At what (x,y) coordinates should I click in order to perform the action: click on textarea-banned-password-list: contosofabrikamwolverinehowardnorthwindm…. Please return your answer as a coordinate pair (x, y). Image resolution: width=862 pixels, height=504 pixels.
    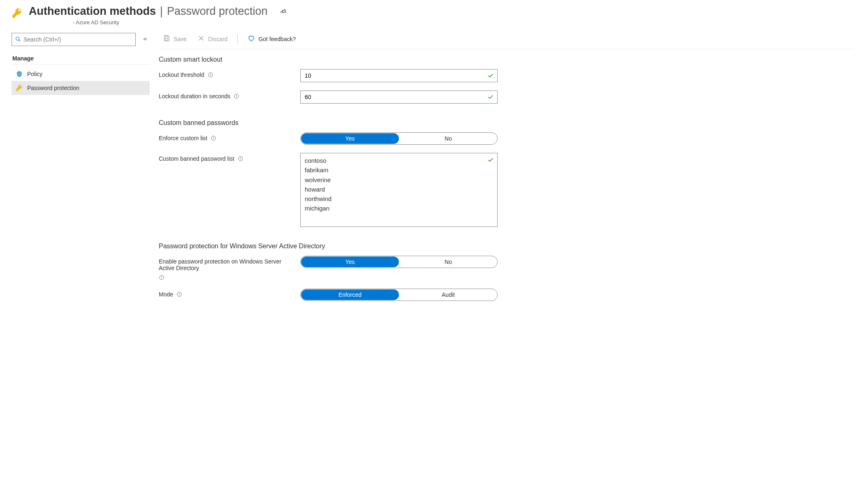
    Looking at the image, I should click on (399, 190).